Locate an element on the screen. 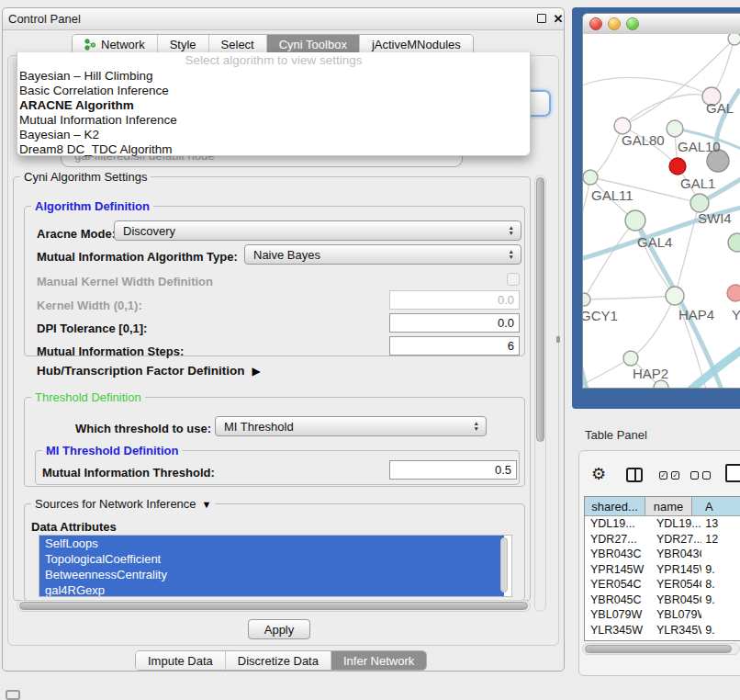  popup-placeholder: Select algorithm to view settings is located at coordinates (274, 61).